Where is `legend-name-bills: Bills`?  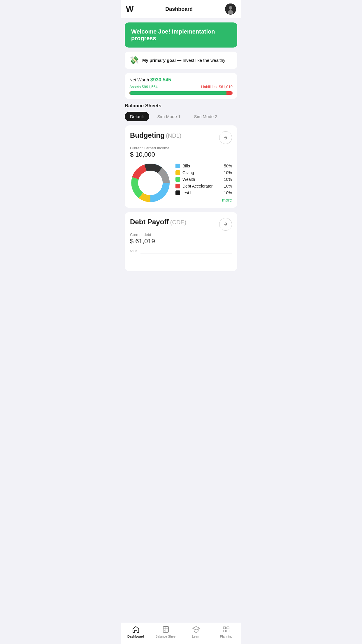 legend-name-bills: Bills is located at coordinates (202, 166).